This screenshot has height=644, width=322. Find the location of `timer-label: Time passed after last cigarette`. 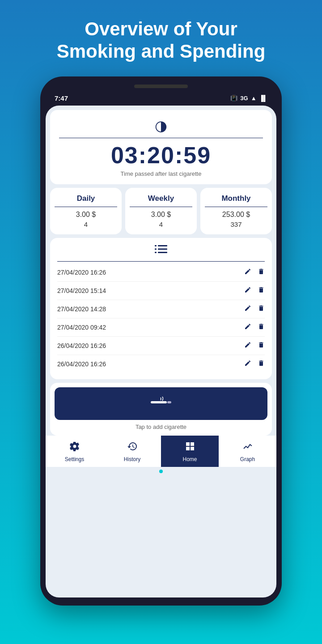

timer-label: Time passed after last cigarette is located at coordinates (161, 174).